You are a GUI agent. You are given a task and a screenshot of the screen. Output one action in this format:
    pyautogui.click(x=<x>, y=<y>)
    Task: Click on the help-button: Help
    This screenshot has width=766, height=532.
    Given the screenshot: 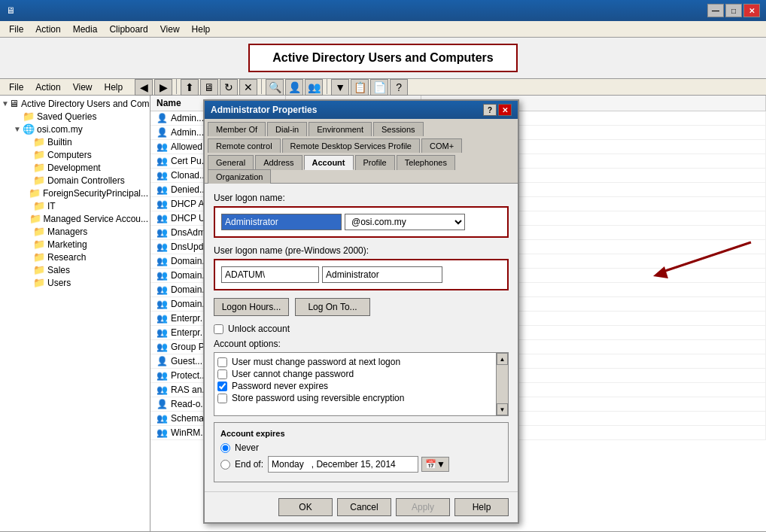 What is the action you would take?
    pyautogui.click(x=482, y=507)
    